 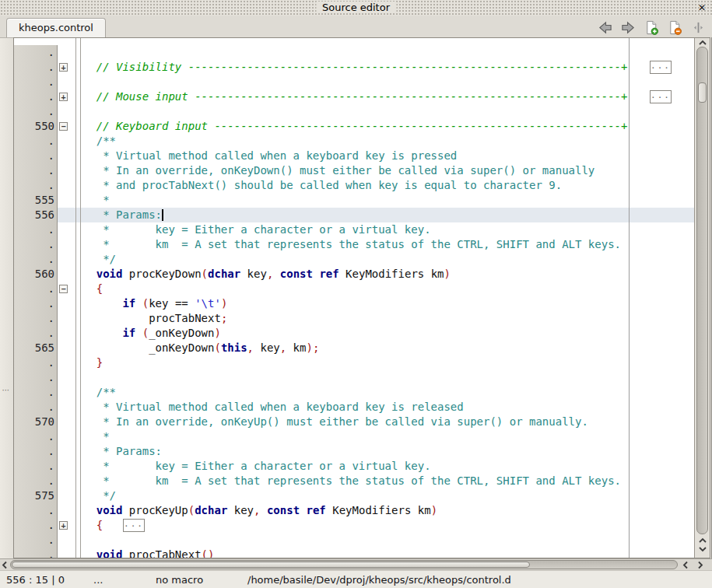 I want to click on fold-gutter: −, so click(x=64, y=289).